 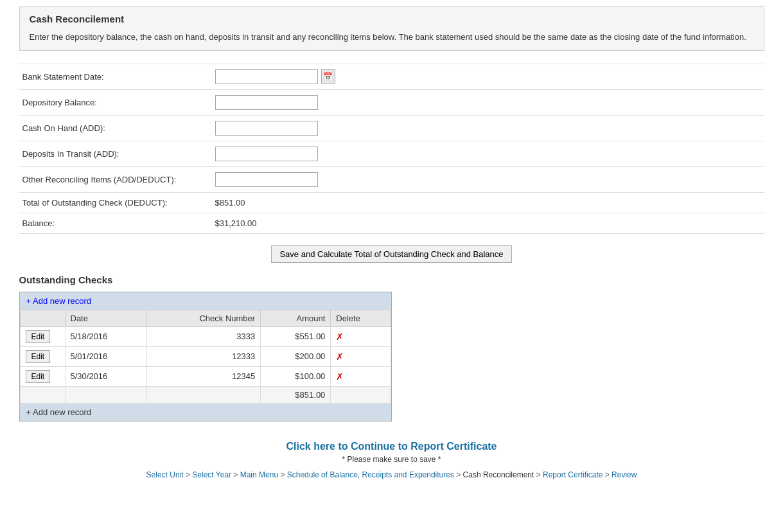 I want to click on bank-statement-date-label: Bank Statement Date:, so click(x=119, y=77).